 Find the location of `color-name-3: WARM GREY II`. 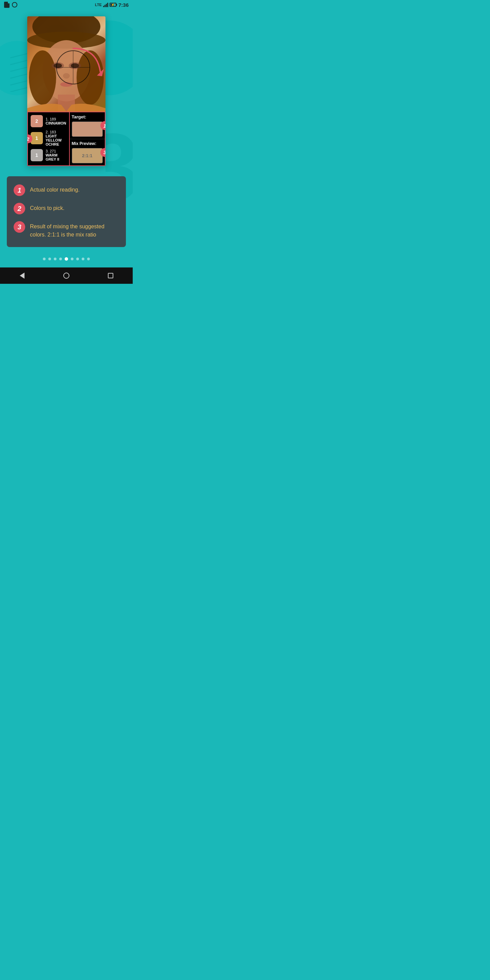

color-name-3: WARM GREY II is located at coordinates (56, 157).